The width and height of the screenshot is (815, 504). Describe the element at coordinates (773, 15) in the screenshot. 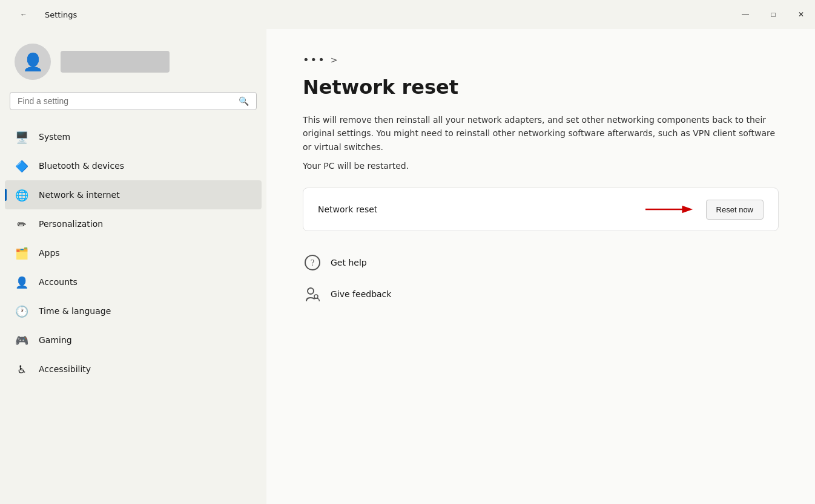

I see `maximize-button: □` at that location.